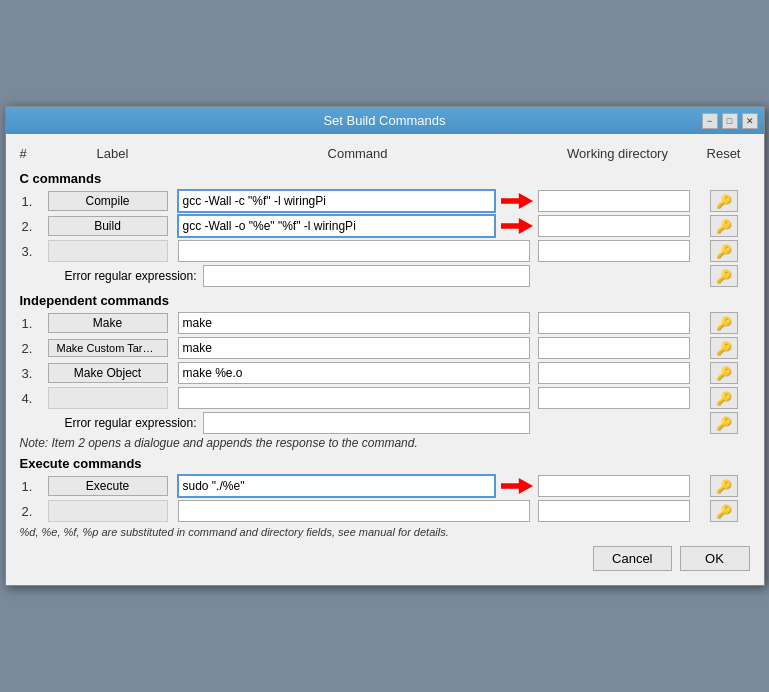 The width and height of the screenshot is (769, 692). I want to click on make-custom-button: Make Custom Target..., so click(108, 348).